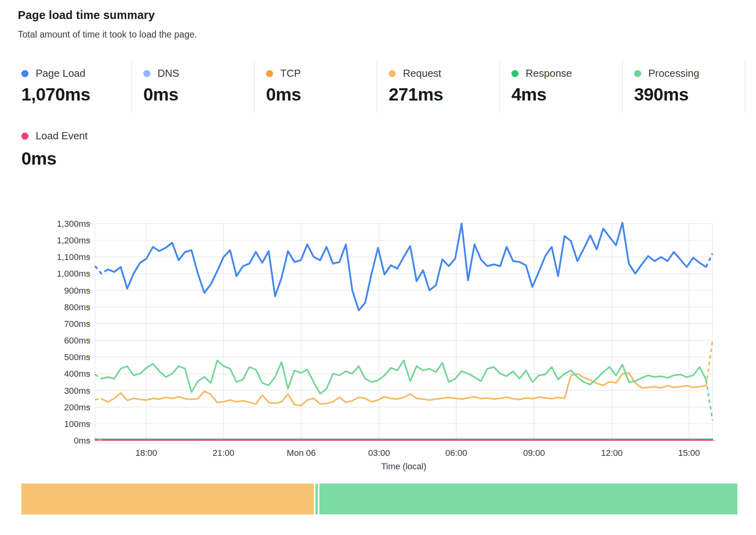 The image size is (756, 535). Describe the element at coordinates (561, 86) in the screenshot. I see `stat-column-response: Response4ms` at that location.